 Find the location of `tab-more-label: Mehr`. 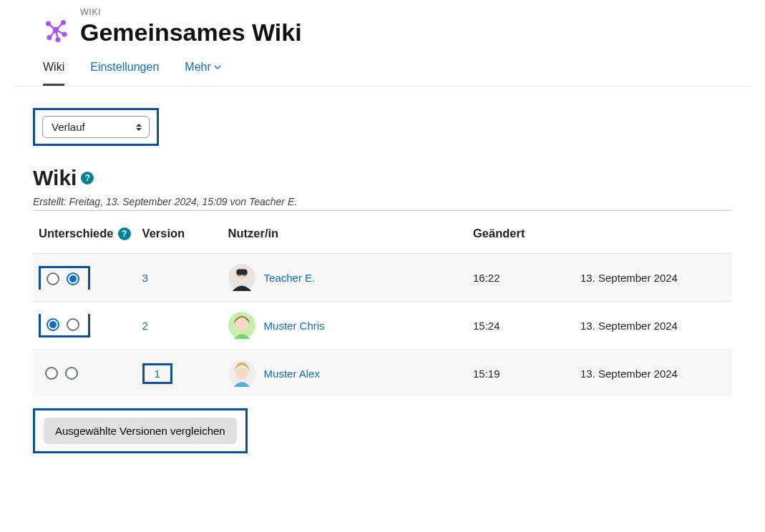

tab-more-label: Mehr is located at coordinates (198, 67).